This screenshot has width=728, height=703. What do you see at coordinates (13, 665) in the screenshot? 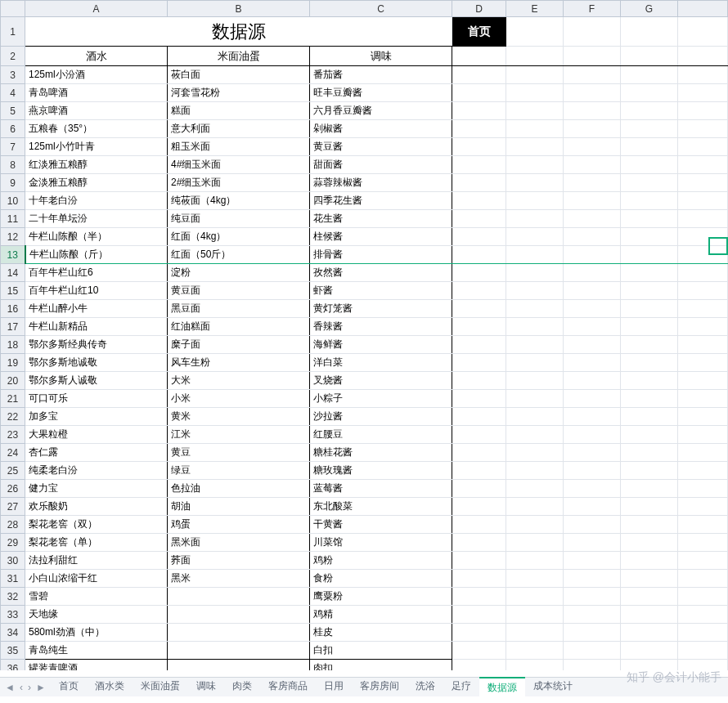
I see `row-header: 36` at bounding box center [13, 665].